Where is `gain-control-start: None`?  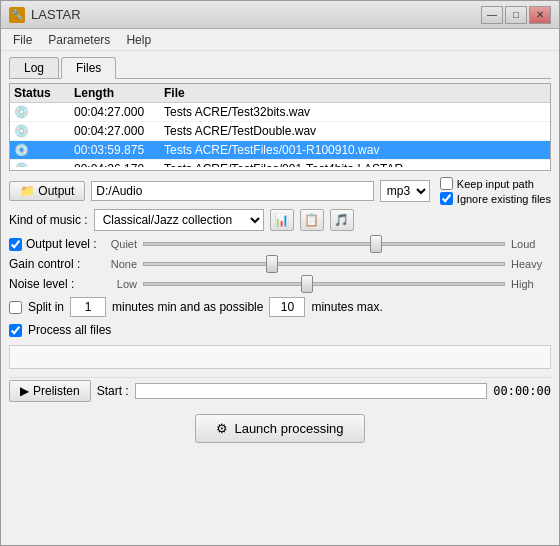 gain-control-start: None is located at coordinates (121, 264).